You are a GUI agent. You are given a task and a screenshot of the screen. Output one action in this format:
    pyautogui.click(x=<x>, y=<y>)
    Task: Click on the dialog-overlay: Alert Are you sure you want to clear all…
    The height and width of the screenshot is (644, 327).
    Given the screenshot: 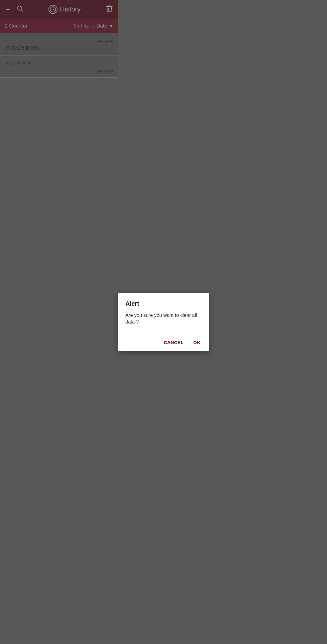 What is the action you would take?
    pyautogui.click(x=59, y=116)
    